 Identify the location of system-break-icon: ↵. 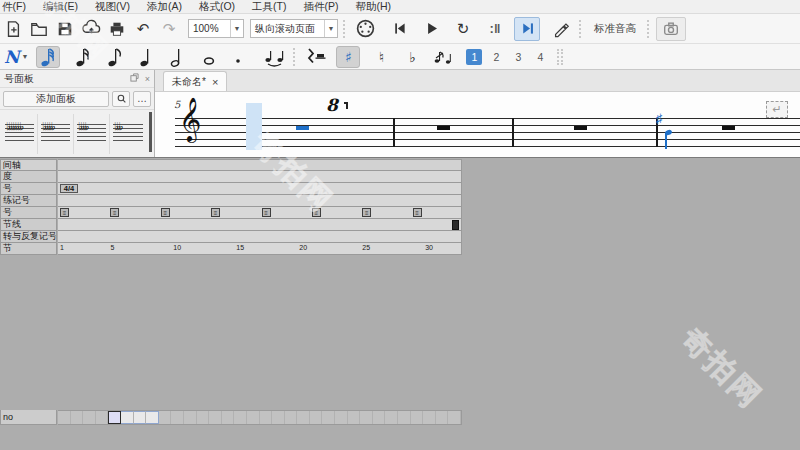
(777, 110).